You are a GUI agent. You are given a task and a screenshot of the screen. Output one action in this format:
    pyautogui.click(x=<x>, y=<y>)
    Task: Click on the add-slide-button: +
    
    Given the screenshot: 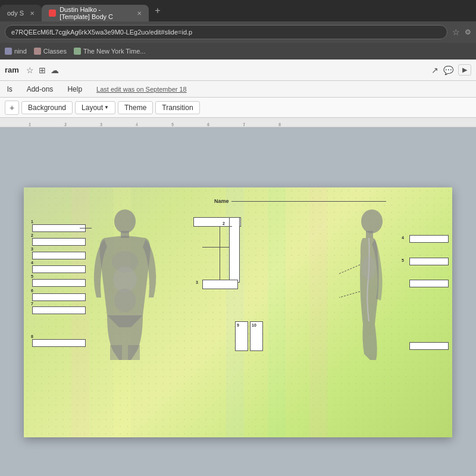 What is the action you would take?
    pyautogui.click(x=12, y=108)
    